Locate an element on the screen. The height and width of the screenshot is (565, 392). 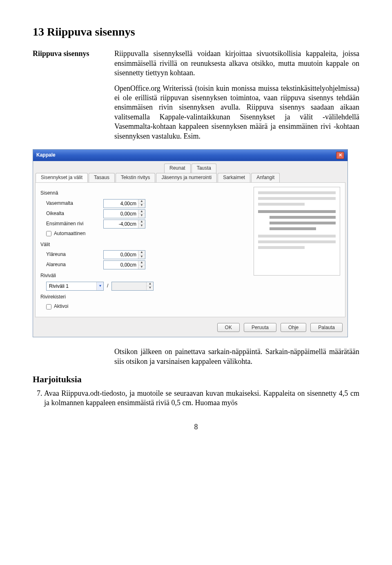
label-top-spacing: Yläreuna is located at coordinates (75, 255).